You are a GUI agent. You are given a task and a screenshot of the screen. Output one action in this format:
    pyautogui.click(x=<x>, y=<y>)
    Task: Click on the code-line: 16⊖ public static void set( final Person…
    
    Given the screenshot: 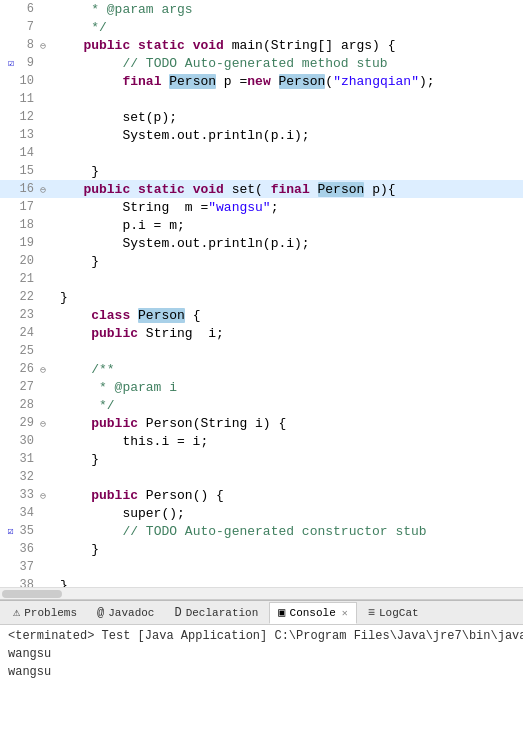 What is the action you would take?
    pyautogui.click(x=262, y=189)
    